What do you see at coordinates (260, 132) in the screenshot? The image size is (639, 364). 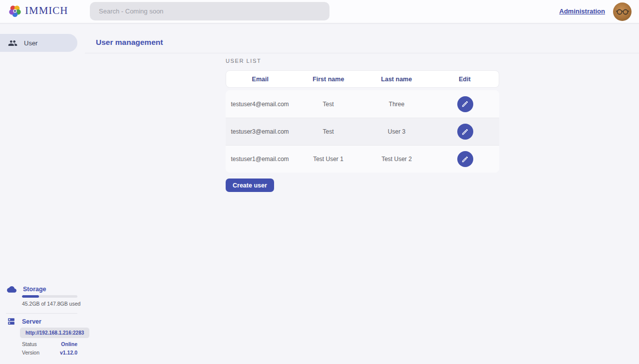 I see `cell-email: testuser3@email.com` at bounding box center [260, 132].